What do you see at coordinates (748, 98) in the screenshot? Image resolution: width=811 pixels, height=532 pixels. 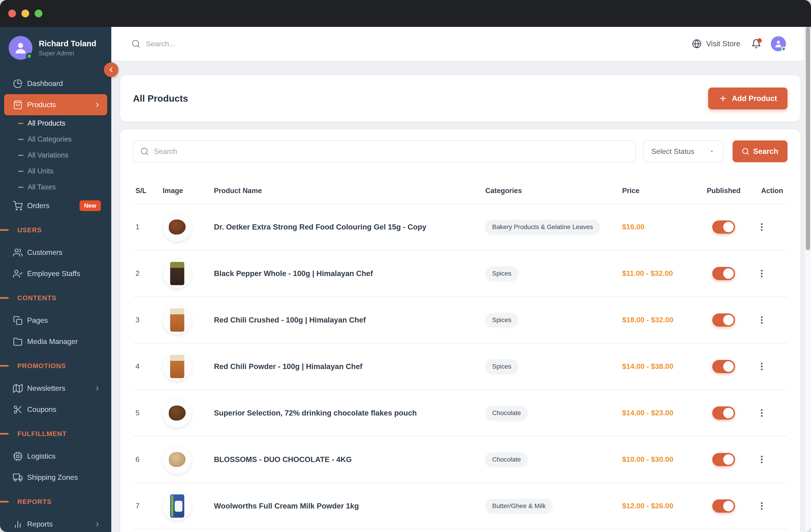 I see `add-product-button: Add Product` at bounding box center [748, 98].